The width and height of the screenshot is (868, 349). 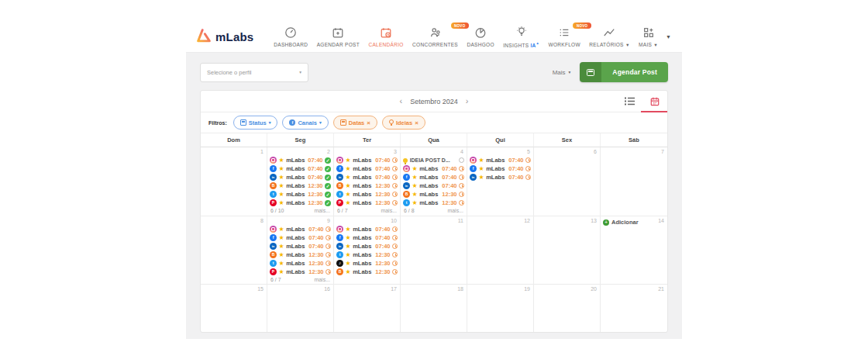 I want to click on post-item: in★mLabs07:40✓, so click(x=301, y=177).